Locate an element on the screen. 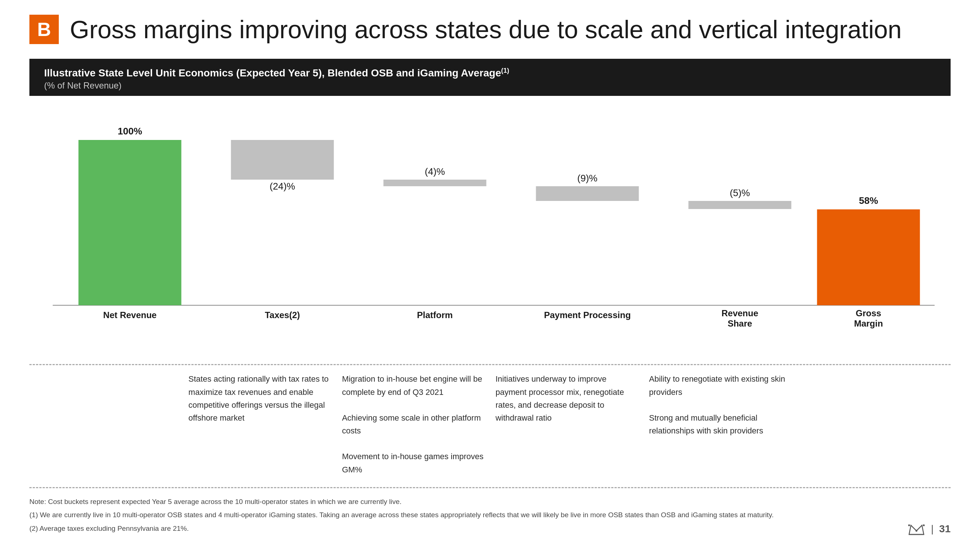 The height and width of the screenshot is (551, 980). x-label-net-revenue: Net Revenue is located at coordinates (130, 315).